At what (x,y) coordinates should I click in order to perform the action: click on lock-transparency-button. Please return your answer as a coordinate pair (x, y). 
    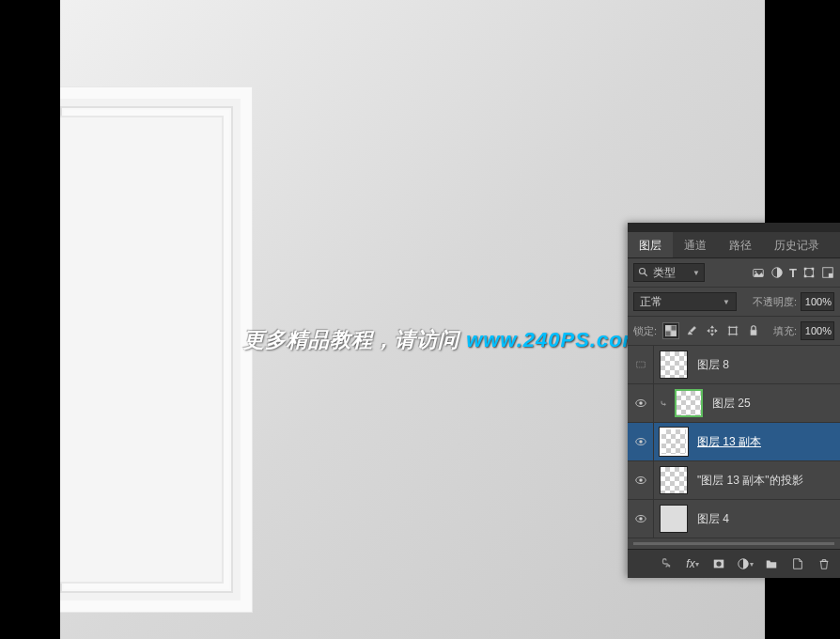
    Looking at the image, I should click on (671, 331).